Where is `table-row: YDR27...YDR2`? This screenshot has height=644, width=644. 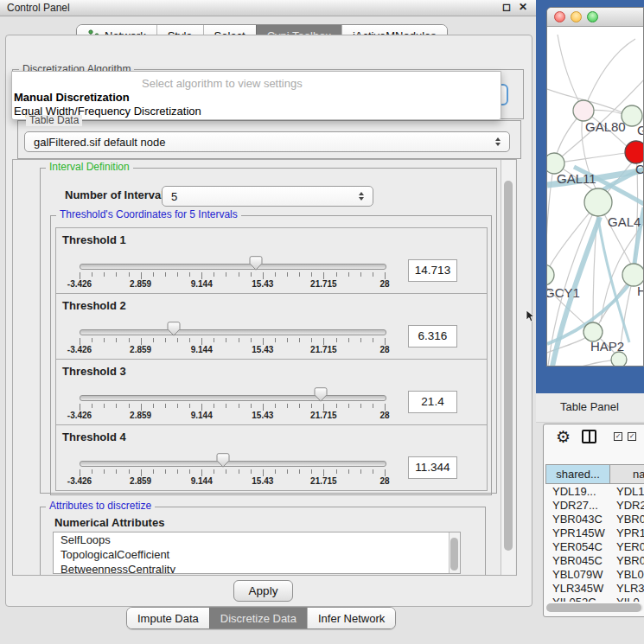
table-row: YDR27...YDR2 is located at coordinates (595, 506).